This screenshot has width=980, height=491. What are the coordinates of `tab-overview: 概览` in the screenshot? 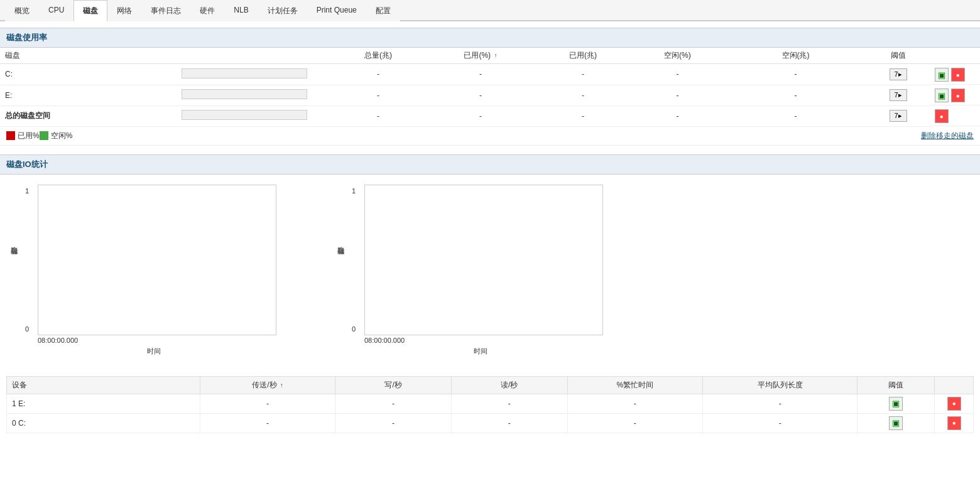 It's located at (22, 11).